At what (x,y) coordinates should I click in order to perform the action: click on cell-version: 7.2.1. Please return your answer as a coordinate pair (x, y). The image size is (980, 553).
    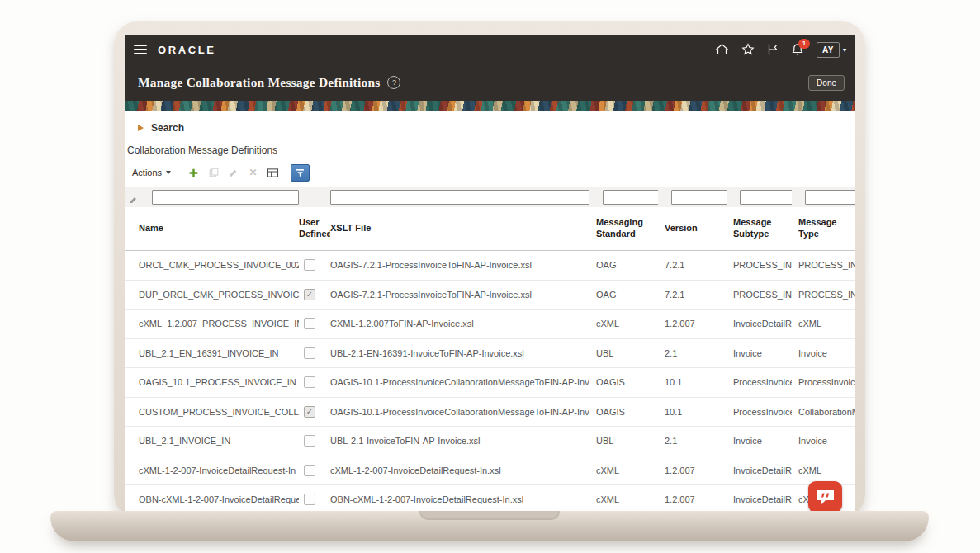
    Looking at the image, I should click on (692, 265).